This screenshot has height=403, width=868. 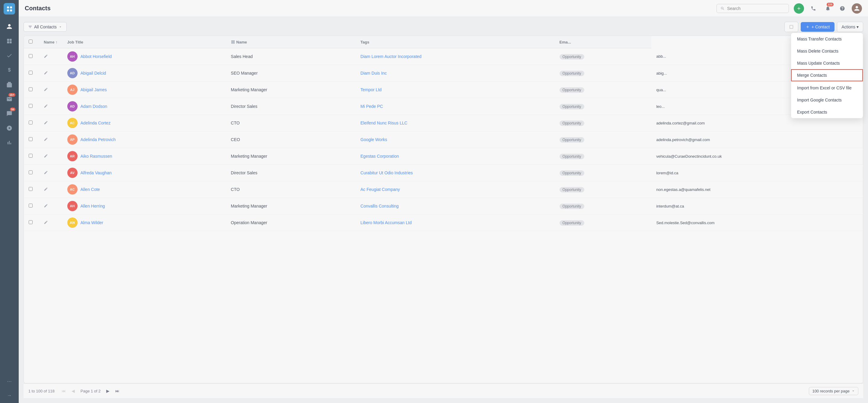 I want to click on actions-menu-item-import-excel: Import from Excel or CSV file, so click(x=827, y=88).